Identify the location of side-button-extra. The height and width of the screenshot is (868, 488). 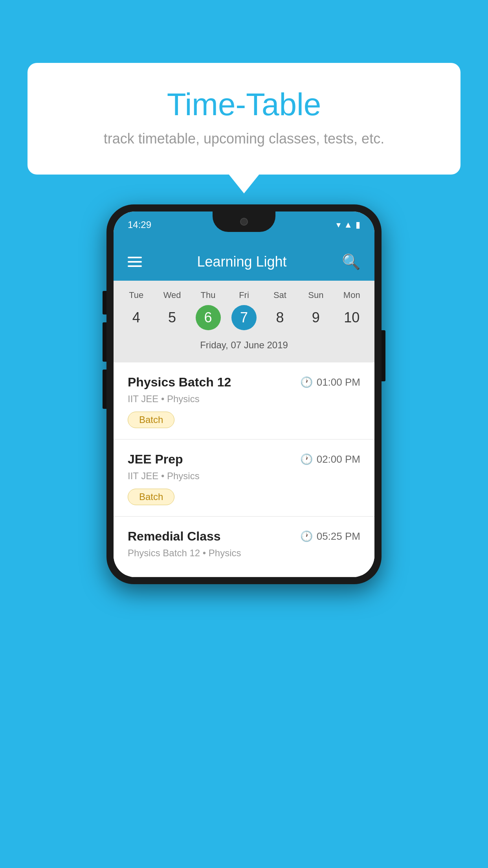
(105, 389).